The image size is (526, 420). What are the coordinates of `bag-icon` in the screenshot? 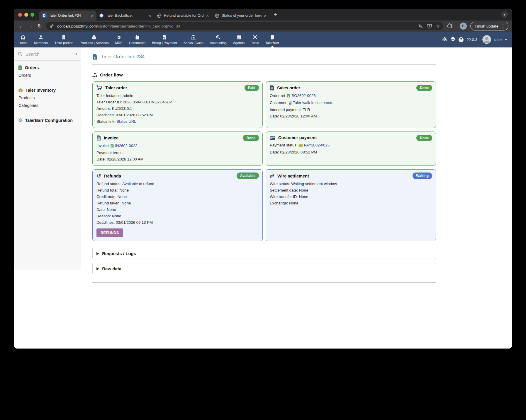 It's located at (137, 37).